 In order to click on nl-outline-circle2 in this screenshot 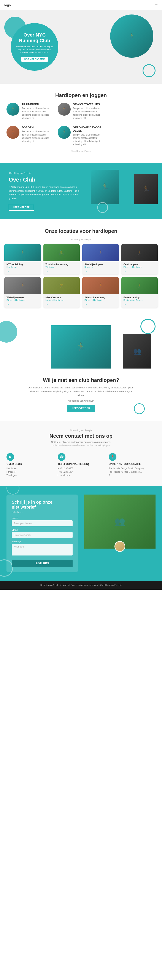, I will do `click(13, 490)`.